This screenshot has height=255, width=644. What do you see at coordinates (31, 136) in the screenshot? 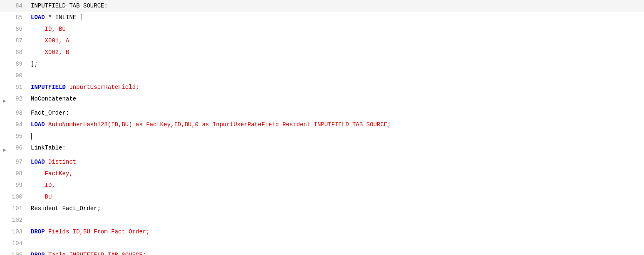
I see `text-cursor` at bounding box center [31, 136].